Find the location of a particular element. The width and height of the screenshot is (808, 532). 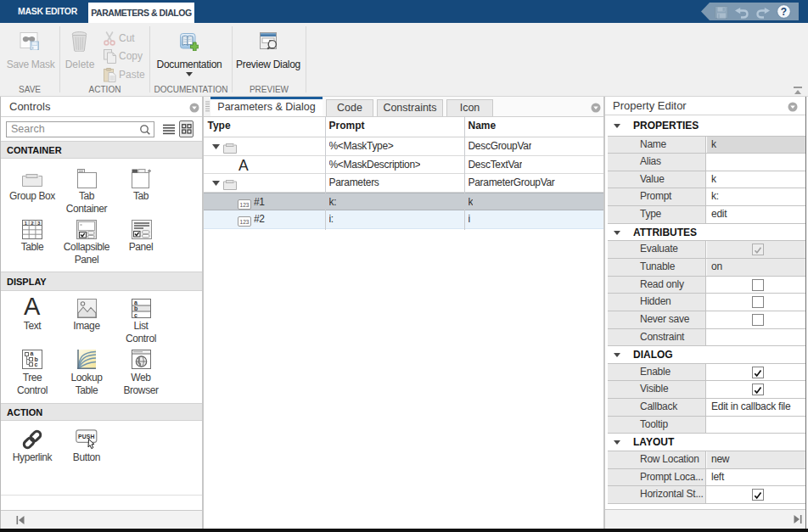

svg-text: b is located at coordinates (136, 309).